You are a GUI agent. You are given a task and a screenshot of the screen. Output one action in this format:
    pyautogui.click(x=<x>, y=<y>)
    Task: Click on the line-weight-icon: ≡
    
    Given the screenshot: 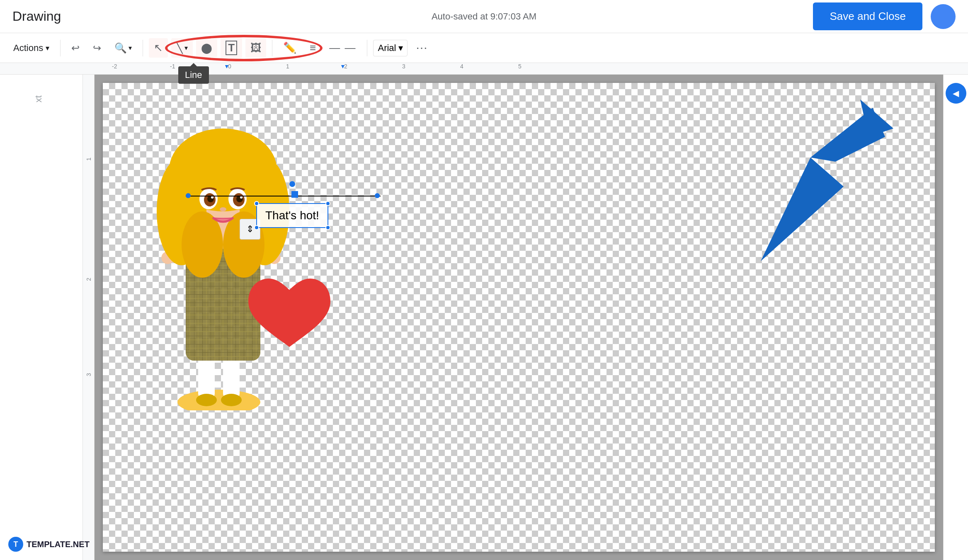 What is the action you would take?
    pyautogui.click(x=313, y=48)
    